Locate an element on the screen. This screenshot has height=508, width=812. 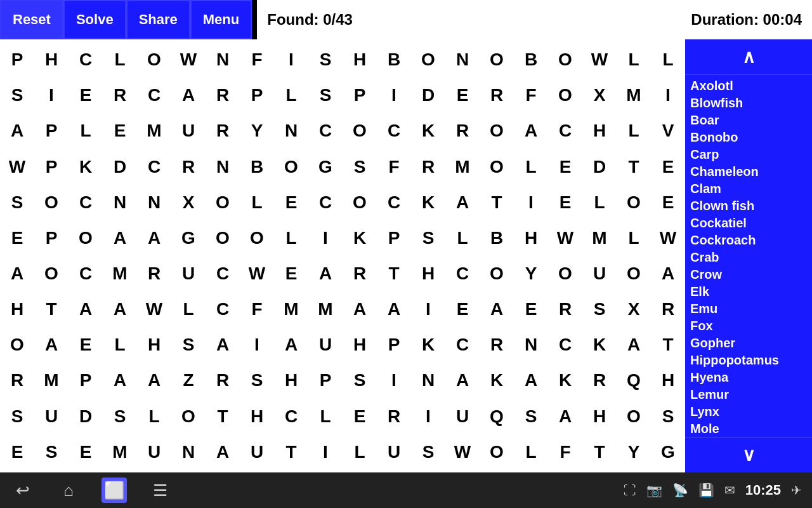
home-nav-icon: ⌂ is located at coordinates (69, 490).